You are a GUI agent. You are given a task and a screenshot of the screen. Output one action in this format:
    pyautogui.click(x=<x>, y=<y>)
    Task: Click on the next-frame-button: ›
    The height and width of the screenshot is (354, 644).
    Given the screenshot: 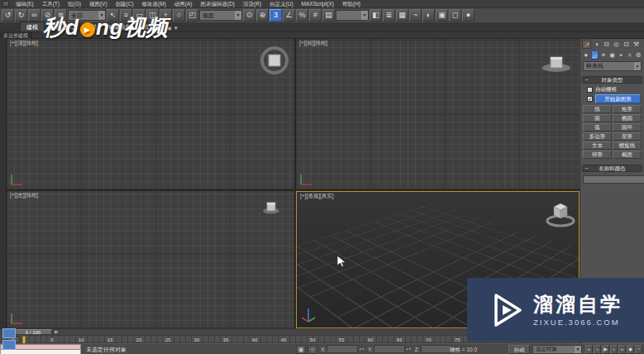 What is the action you would take?
    pyautogui.click(x=613, y=349)
    